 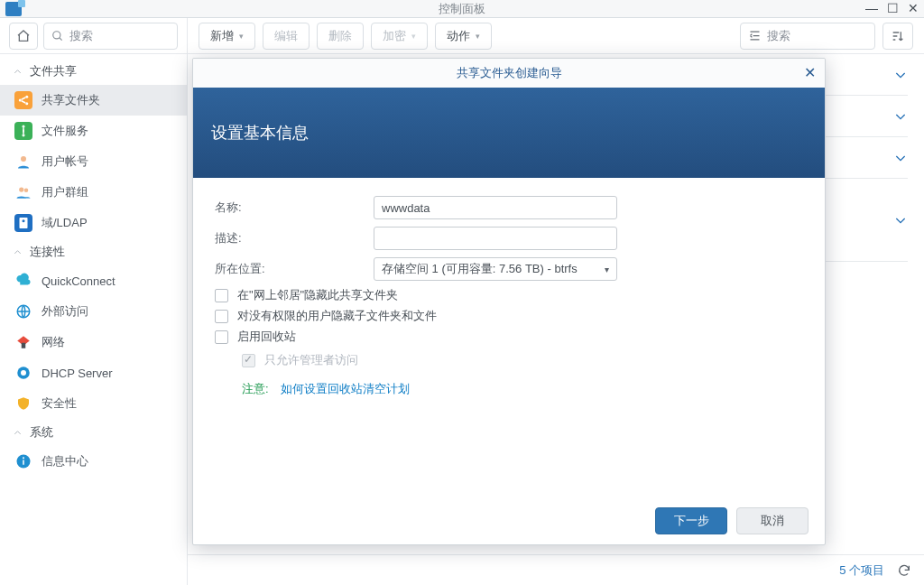 I want to click on dialog-banner: 设置基本信息, so click(x=509, y=133).